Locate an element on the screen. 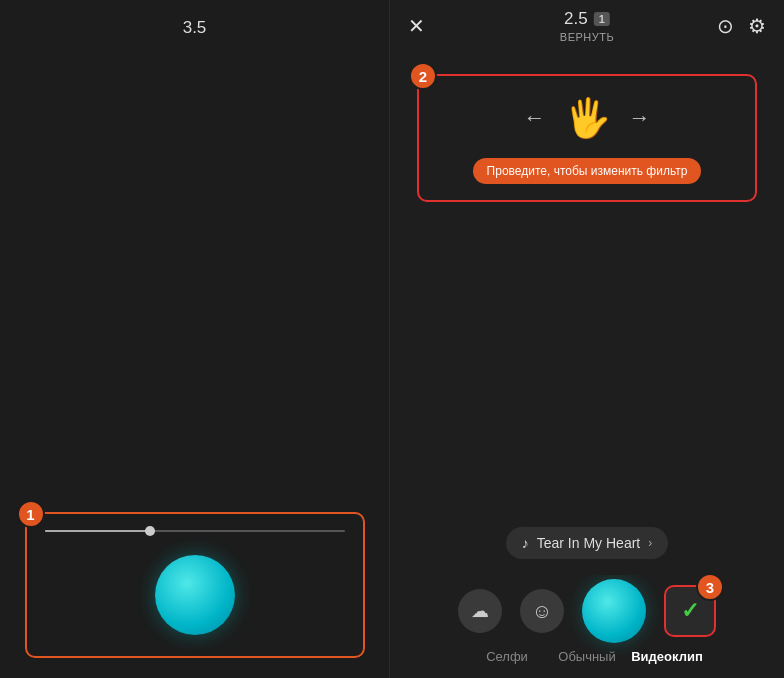  badge-2: 2 is located at coordinates (423, 76).